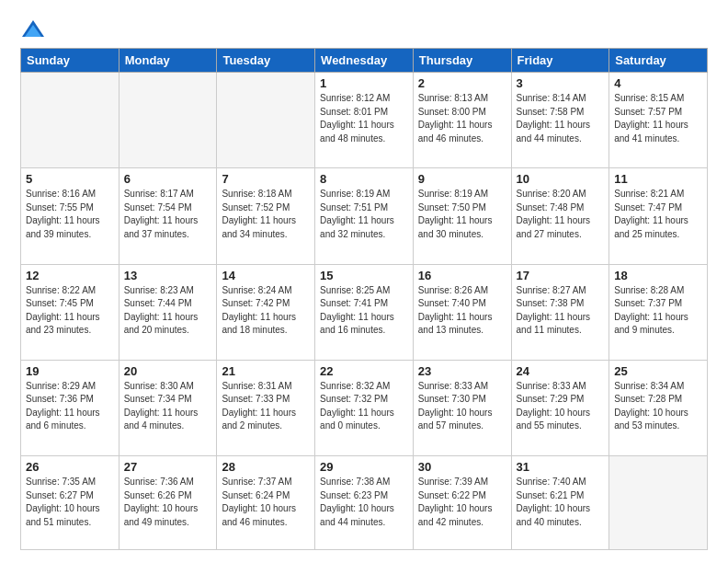 The width and height of the screenshot is (728, 563). What do you see at coordinates (462, 407) in the screenshot?
I see `day-info: Sunrise: 8:33 AM Sunset: 7:30 PM Dayligh…` at bounding box center [462, 407].